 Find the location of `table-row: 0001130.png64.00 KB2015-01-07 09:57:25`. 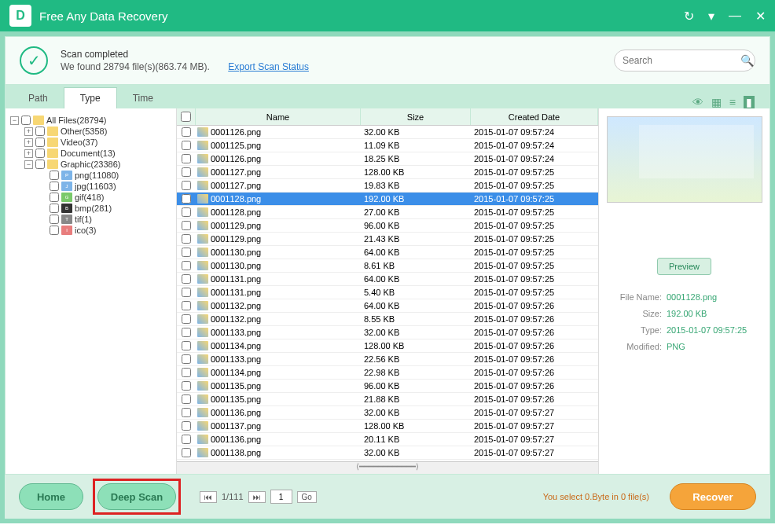

table-row: 0001130.png64.00 KB2015-01-07 09:57:25 is located at coordinates (388, 253).